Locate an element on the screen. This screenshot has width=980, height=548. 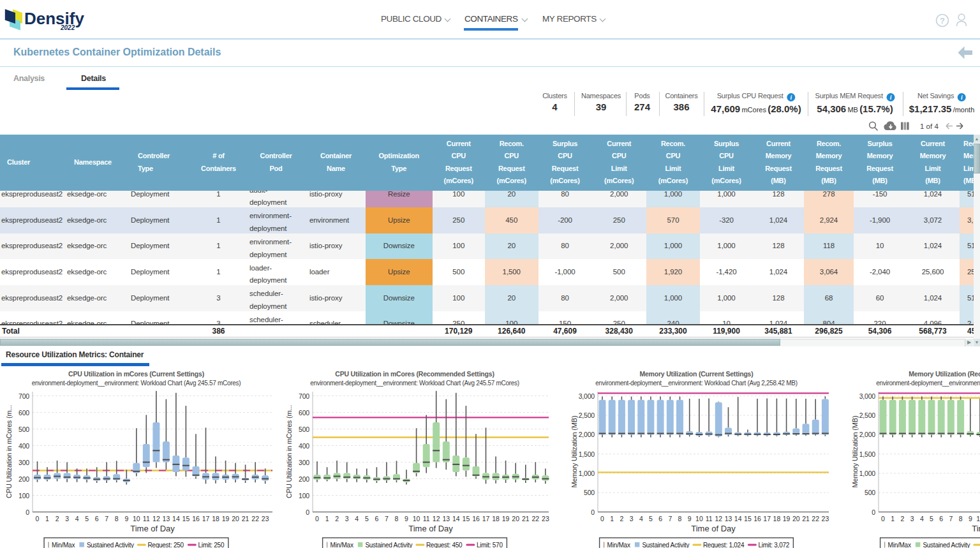
svg-text: 400 is located at coordinates (304, 446).